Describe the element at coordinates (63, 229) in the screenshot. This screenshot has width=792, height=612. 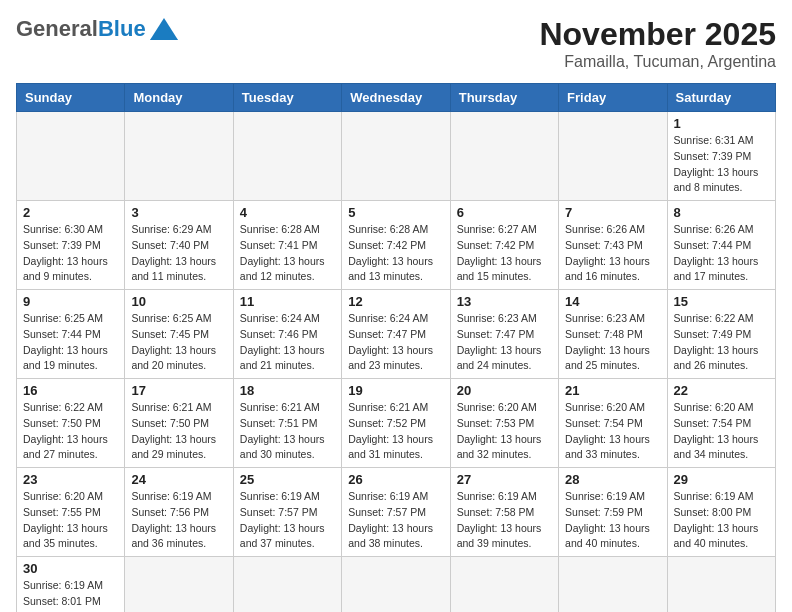
I see `sunrise-label: Sunrise: 6:30 AM` at that location.